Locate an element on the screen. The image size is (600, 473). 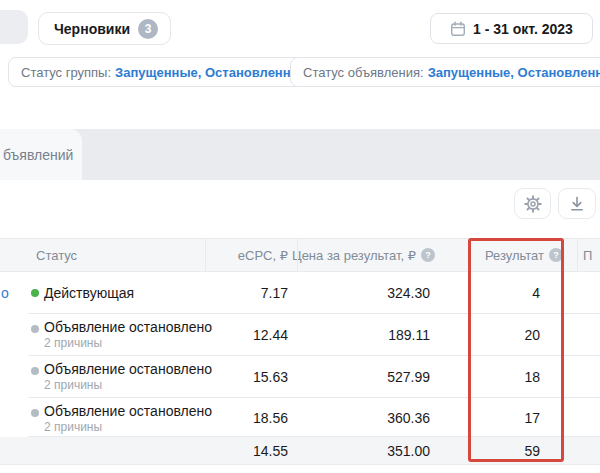
cell-result: 4 is located at coordinates (503, 293).